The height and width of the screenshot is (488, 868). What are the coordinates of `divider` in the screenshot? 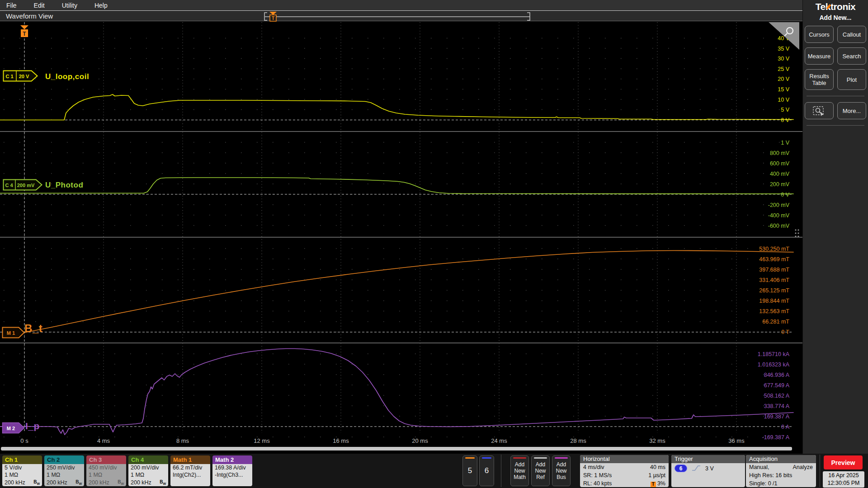 It's located at (501, 471).